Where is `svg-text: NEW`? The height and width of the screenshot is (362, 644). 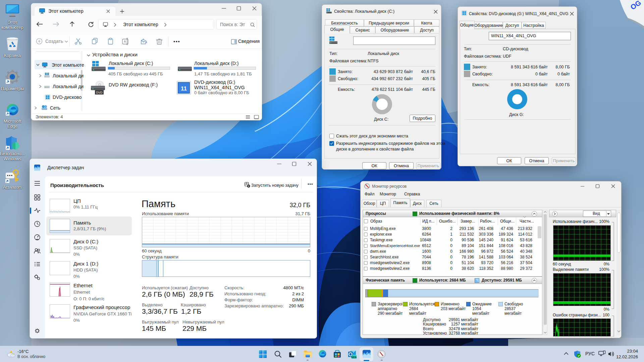 svg-text: NEW is located at coordinates (354, 357).